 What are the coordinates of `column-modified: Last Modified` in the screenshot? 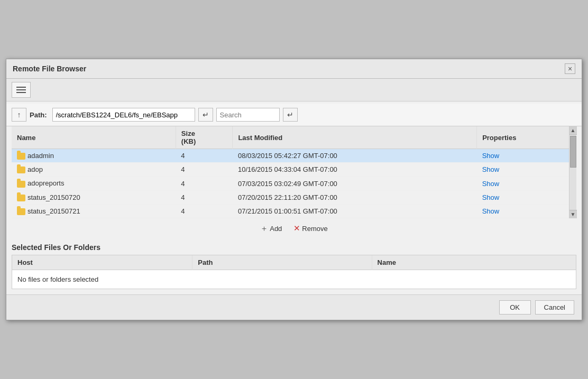 It's located at (355, 137).